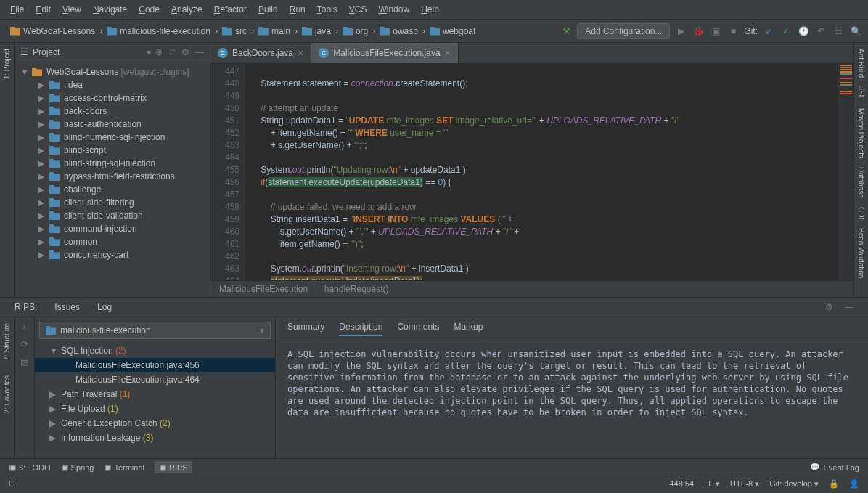  Describe the element at coordinates (306, 329) in the screenshot. I see `detail-tab-summary: Summary` at that location.